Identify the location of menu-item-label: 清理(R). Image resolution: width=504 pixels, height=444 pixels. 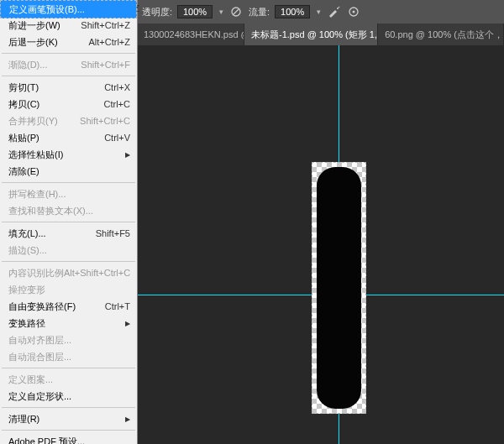
(24, 420).